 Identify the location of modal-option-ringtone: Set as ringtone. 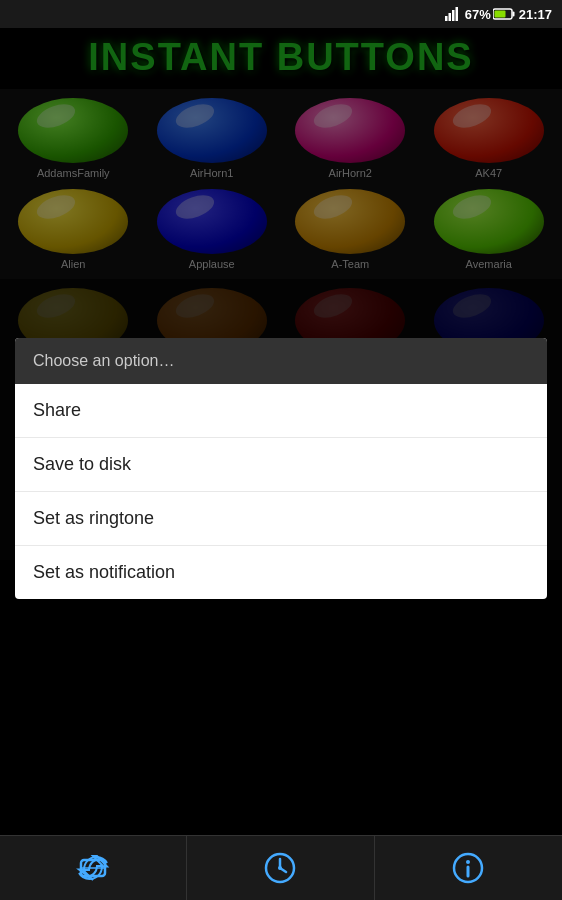
(281, 519).